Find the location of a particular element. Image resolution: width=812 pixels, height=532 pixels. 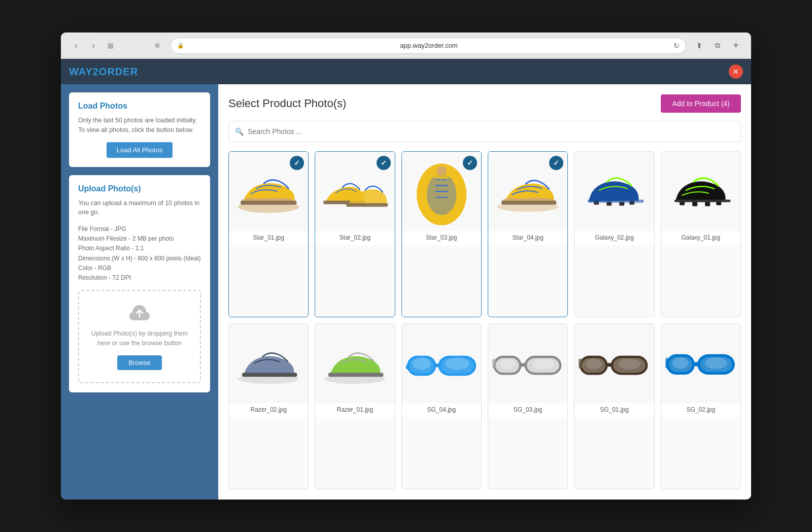

lock-icon: 🔒 is located at coordinates (181, 46).